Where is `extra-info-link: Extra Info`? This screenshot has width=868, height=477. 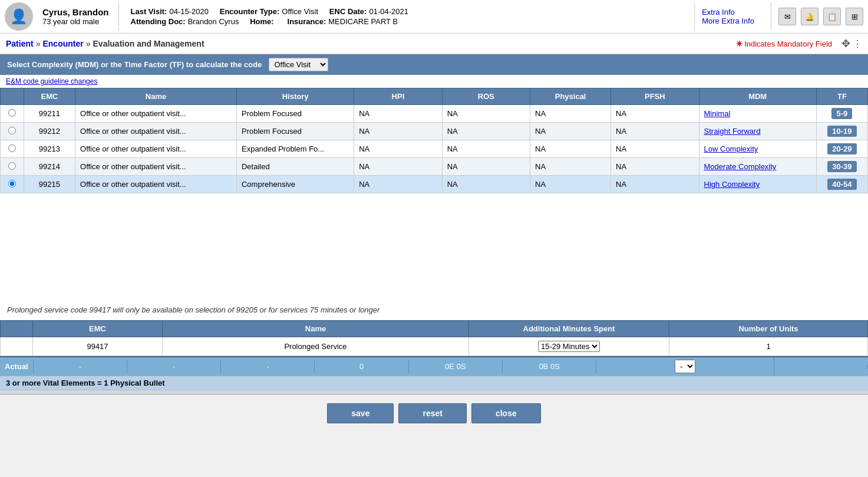 extra-info-link: Extra Info is located at coordinates (728, 12).